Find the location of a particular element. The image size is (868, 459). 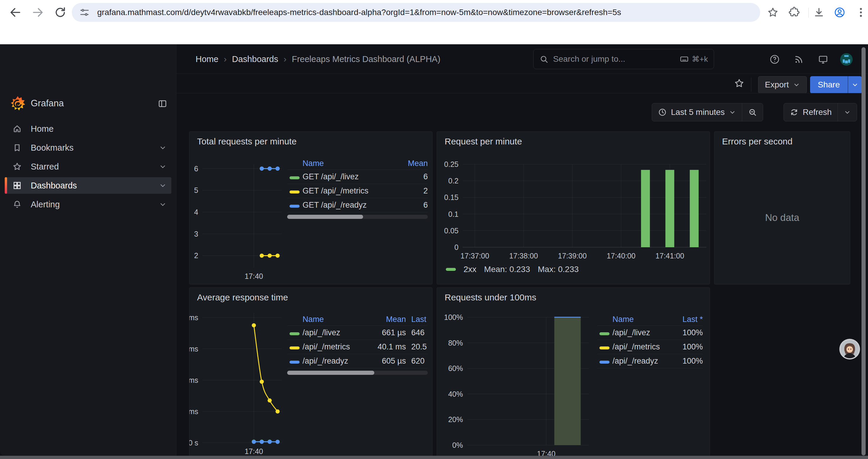

svg-text: 17:40:00 is located at coordinates (621, 256).